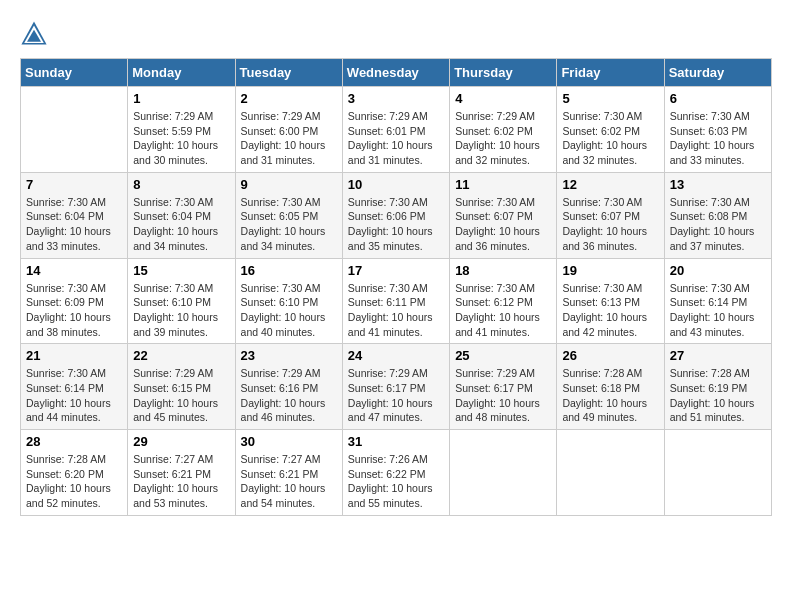 The height and width of the screenshot is (612, 792). What do you see at coordinates (182, 473) in the screenshot?
I see `calendar-cell: 29Sunrise: 7:27 AM Sunset: 6:21 PM Dayli…` at bounding box center [182, 473].